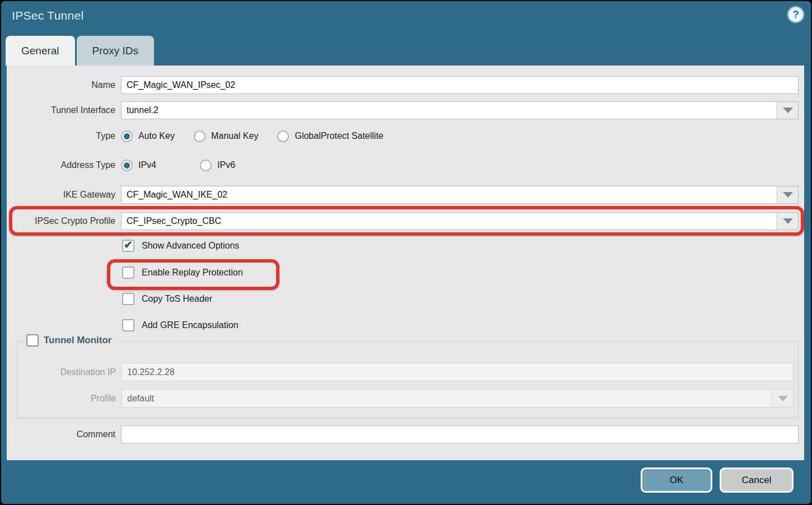 This screenshot has width=812, height=505. What do you see at coordinates (460, 85) in the screenshot?
I see `name-field` at bounding box center [460, 85].